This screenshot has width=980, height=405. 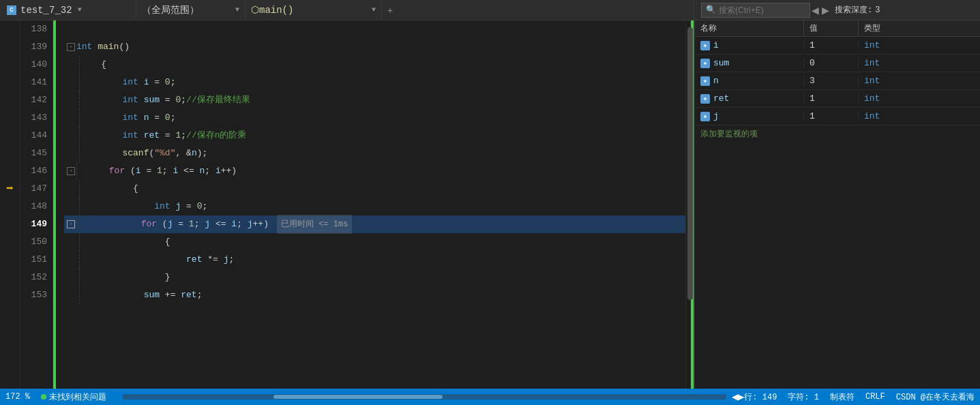 What do you see at coordinates (705, 99) in the screenshot?
I see `watch-icon-ret: ◈` at bounding box center [705, 99].